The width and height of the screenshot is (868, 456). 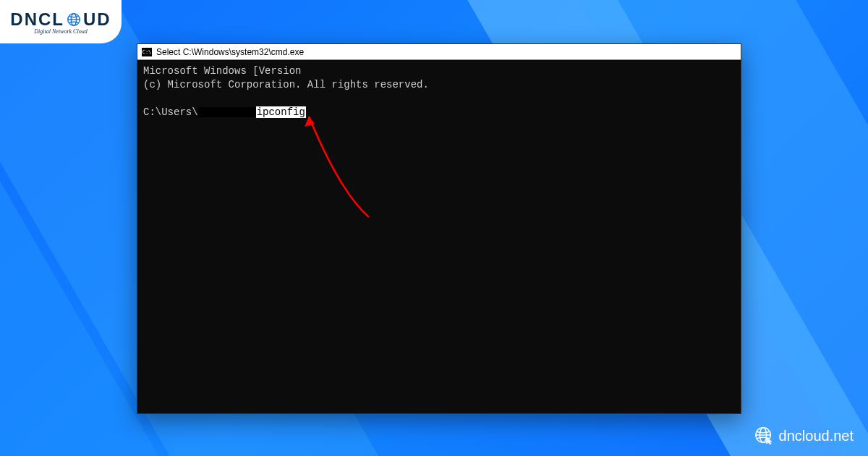 I want to click on brand-name-part2: UD, so click(x=97, y=20).